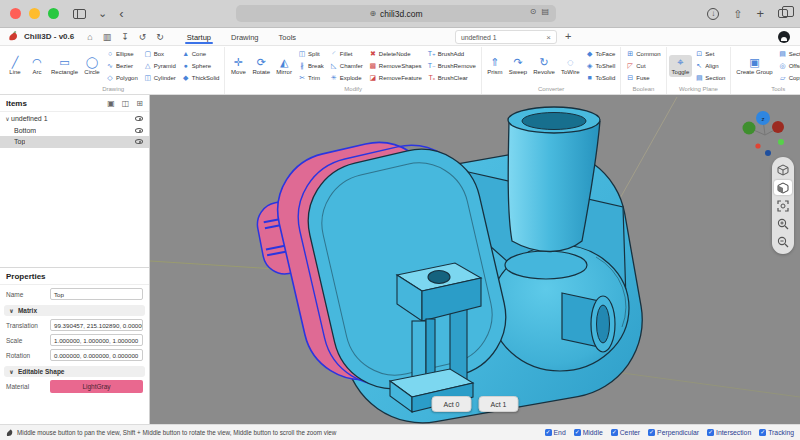 The image size is (800, 440). Describe the element at coordinates (238, 66) in the screenshot. I see `ribbon-button-move: ✛Move` at that location.